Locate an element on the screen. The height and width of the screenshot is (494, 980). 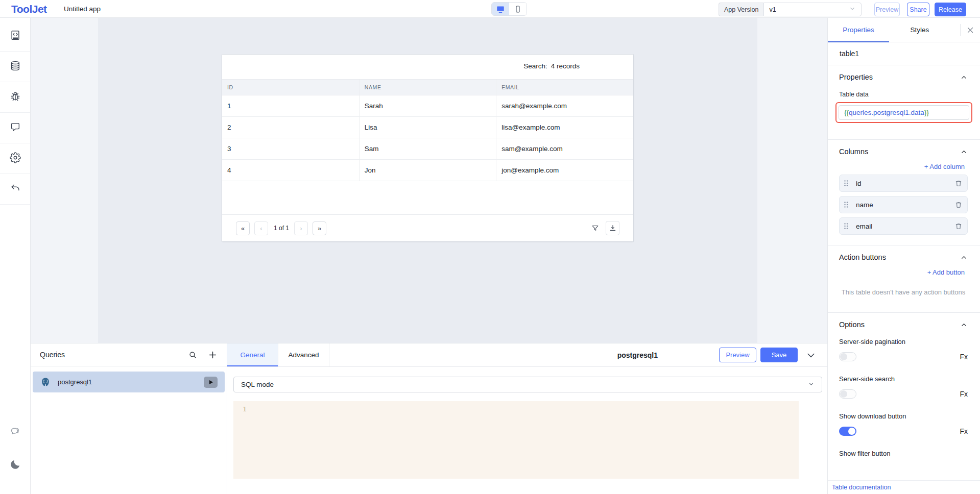
sidebar-item-settings is located at coordinates (15, 159).